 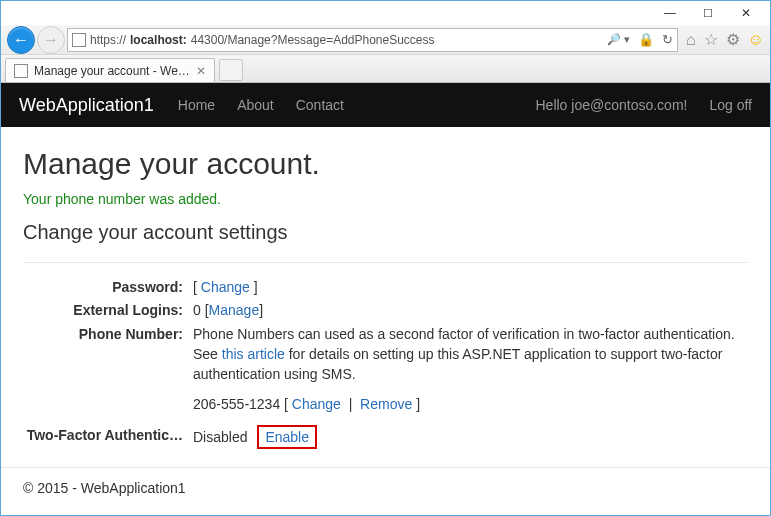 I want to click on nav-about: About, so click(x=256, y=105).